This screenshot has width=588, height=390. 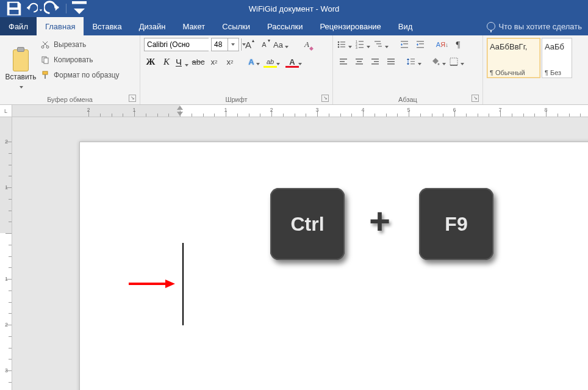 What do you see at coordinates (420, 45) in the screenshot?
I see `increase-indent-button` at bounding box center [420, 45].